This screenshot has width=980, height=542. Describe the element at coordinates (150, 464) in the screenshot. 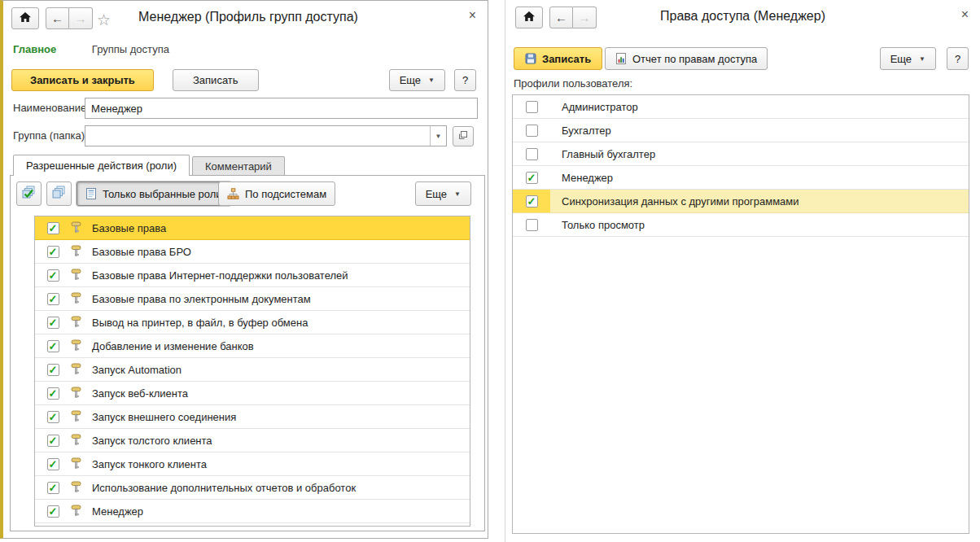

I see `role-label: Запуск тонкого клиента` at that location.